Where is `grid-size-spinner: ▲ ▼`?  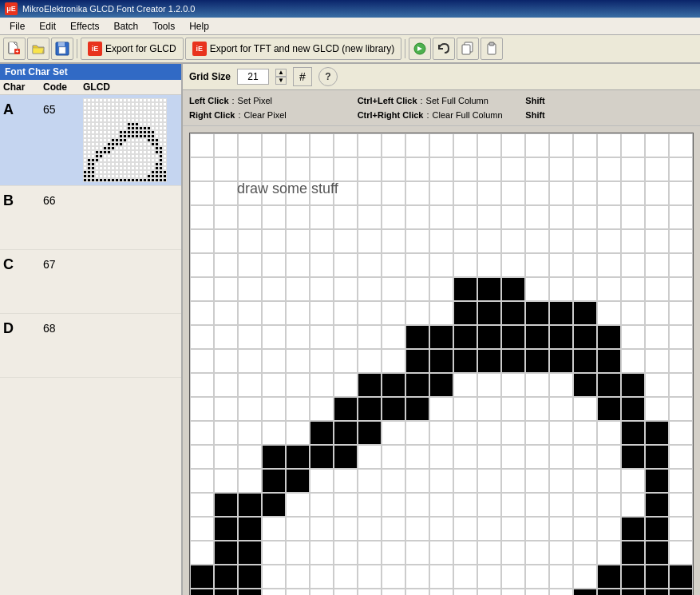
grid-size-spinner: ▲ ▼ is located at coordinates (281, 77).